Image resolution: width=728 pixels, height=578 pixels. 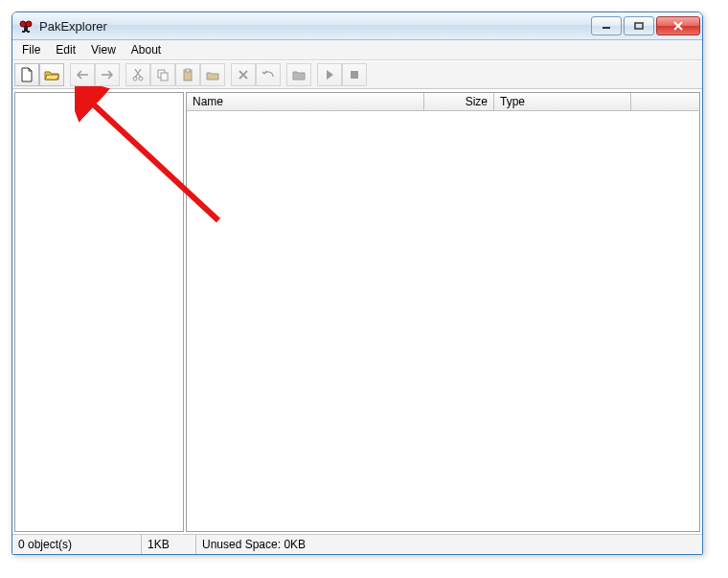 I want to click on maximize-button, so click(x=639, y=26).